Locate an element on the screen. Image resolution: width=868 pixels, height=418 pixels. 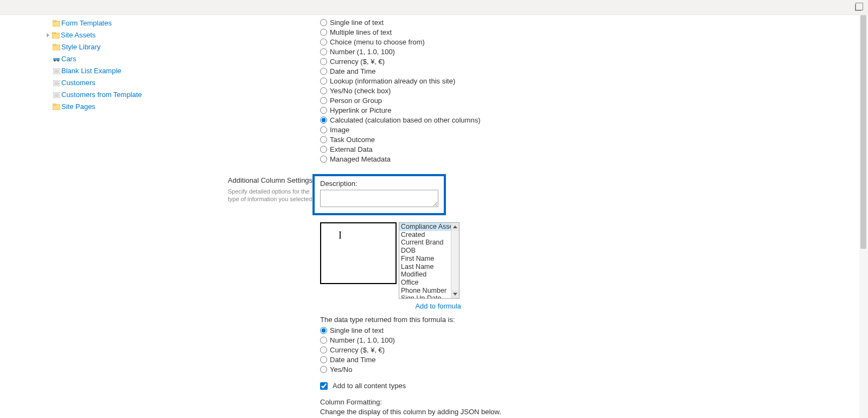
add-to-formula-link: Add to formula is located at coordinates (391, 306).